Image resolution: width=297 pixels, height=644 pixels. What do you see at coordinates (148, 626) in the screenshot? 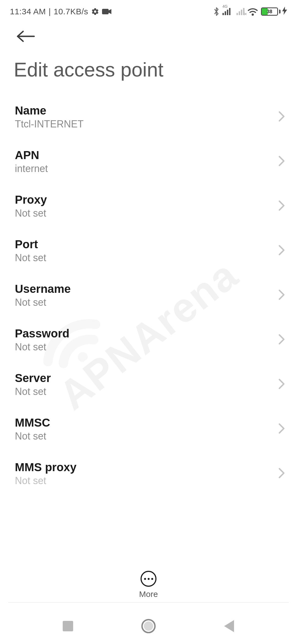
I see `circle-icon` at bounding box center [148, 626].